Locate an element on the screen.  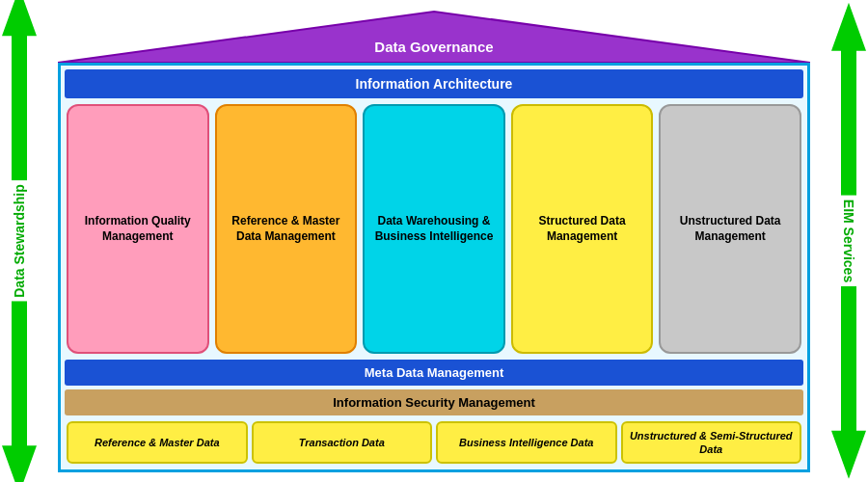
unstructured-data-box: Unstructured Data Management is located at coordinates (730, 229).